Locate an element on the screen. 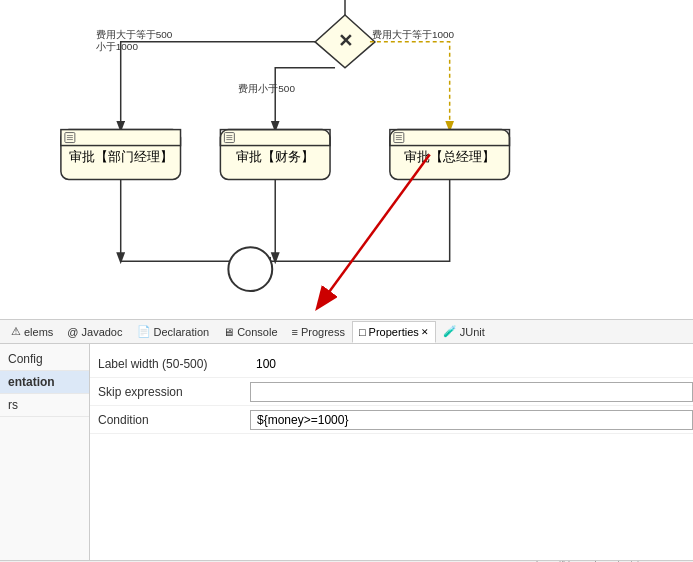  svg-text: 费用大于等于500 is located at coordinates (134, 34).